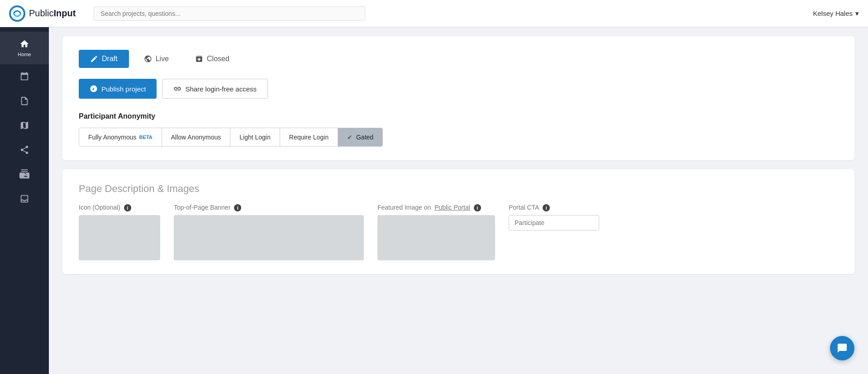 This screenshot has height=374, width=868. Describe the element at coordinates (221, 89) in the screenshot. I see `share-label: Share login-free access` at that location.